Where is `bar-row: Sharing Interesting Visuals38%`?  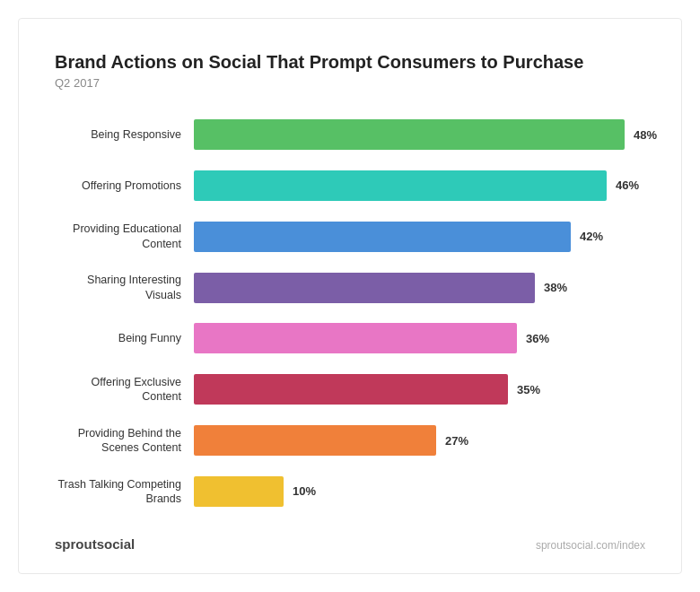
bar-row: Sharing Interesting Visuals38% is located at coordinates (350, 288).